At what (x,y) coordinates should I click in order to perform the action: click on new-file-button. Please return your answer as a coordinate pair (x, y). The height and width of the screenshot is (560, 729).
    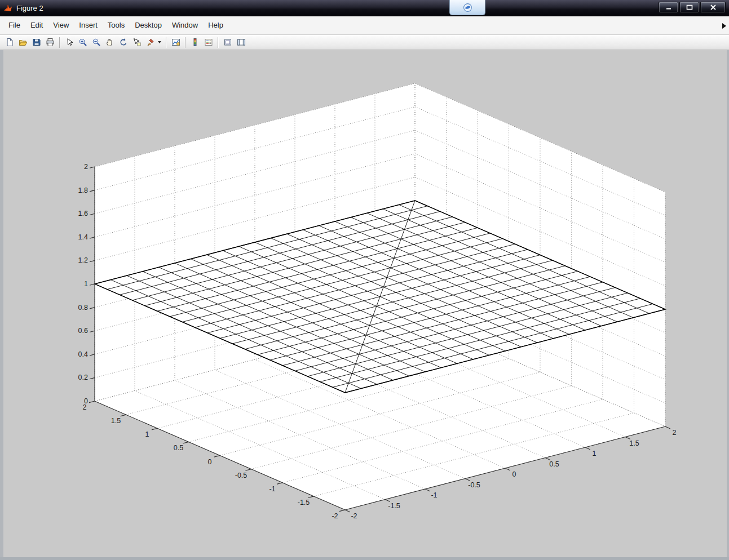
    Looking at the image, I should click on (10, 43).